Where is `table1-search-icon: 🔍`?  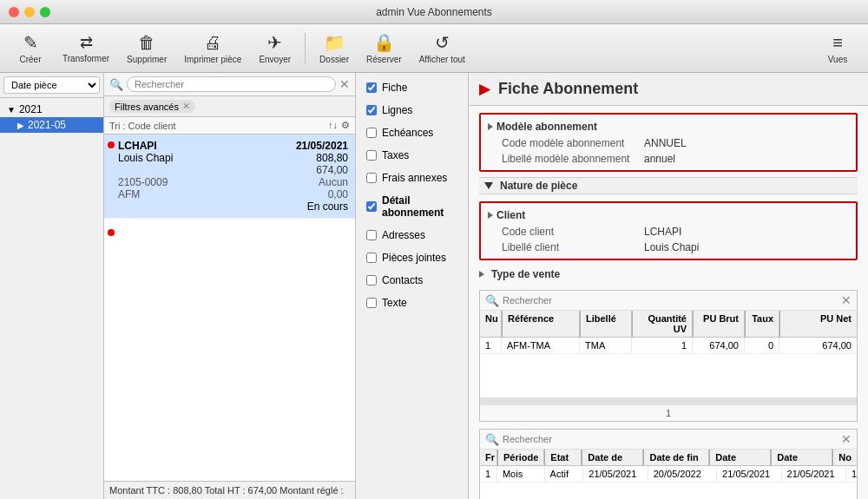 table1-search-icon: 🔍 is located at coordinates (492, 300).